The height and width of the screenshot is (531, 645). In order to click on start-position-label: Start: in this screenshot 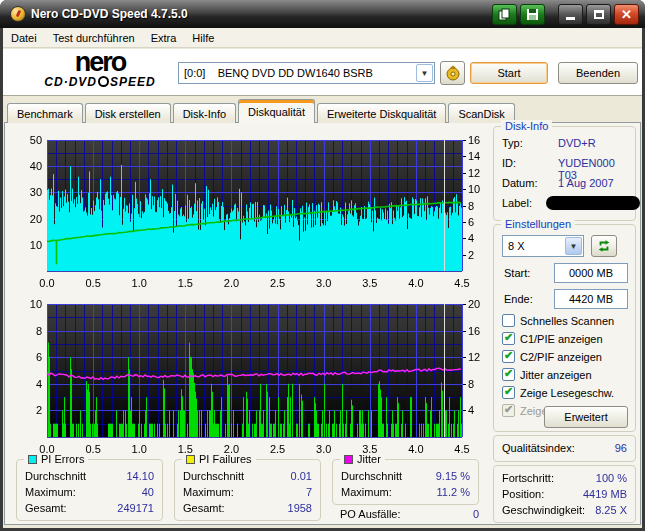, I will do `click(517, 273)`.